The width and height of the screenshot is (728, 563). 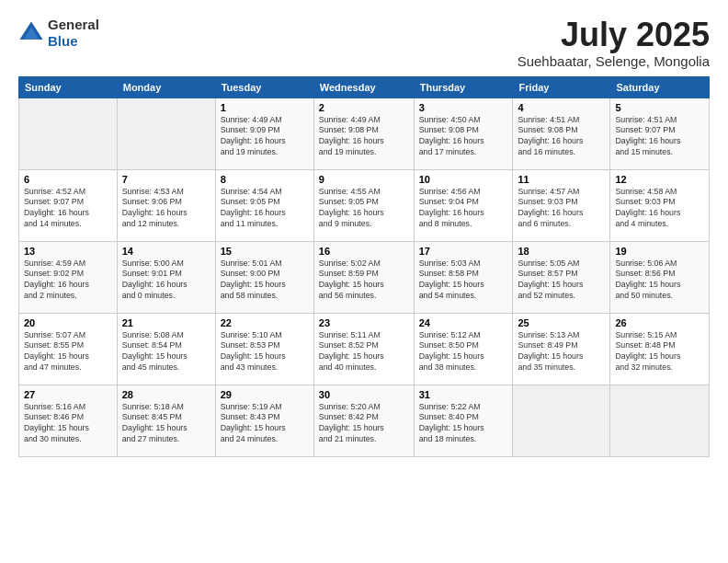 I want to click on day-number: 16, so click(x=364, y=251).